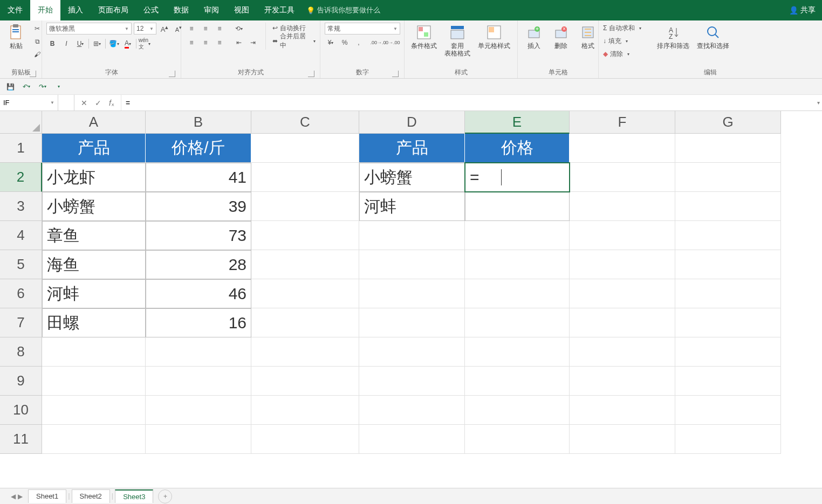 The image size is (822, 504). I want to click on redo-button: ↷▾, so click(43, 87).